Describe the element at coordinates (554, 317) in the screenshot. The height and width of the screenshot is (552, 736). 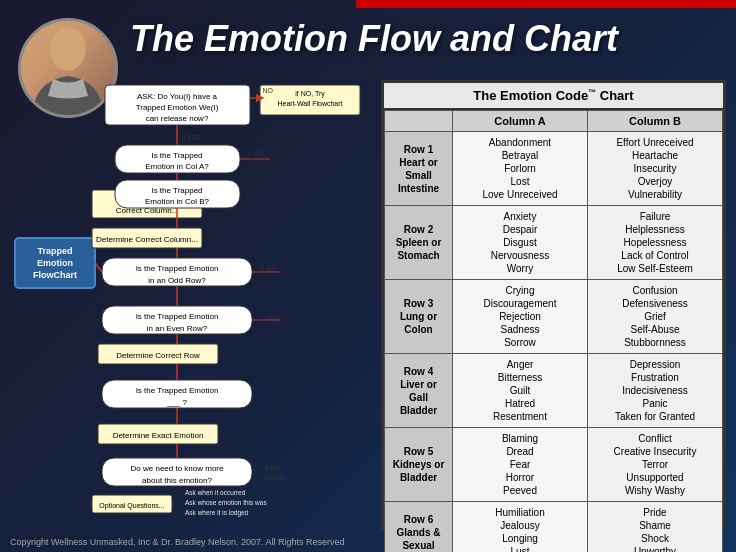
I see `table-row: Row 3Lung orColonCryingDiscouragementRej…` at that location.